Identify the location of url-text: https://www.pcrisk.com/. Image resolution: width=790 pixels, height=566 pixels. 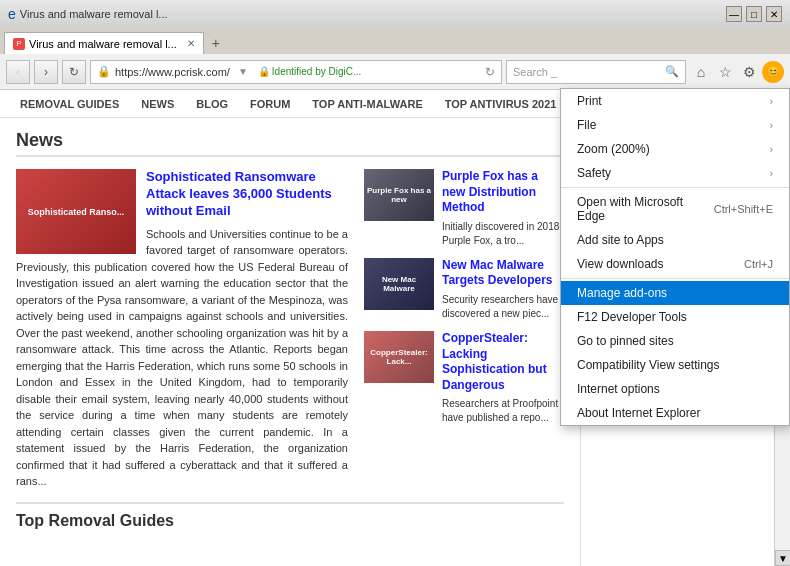
(172, 72).